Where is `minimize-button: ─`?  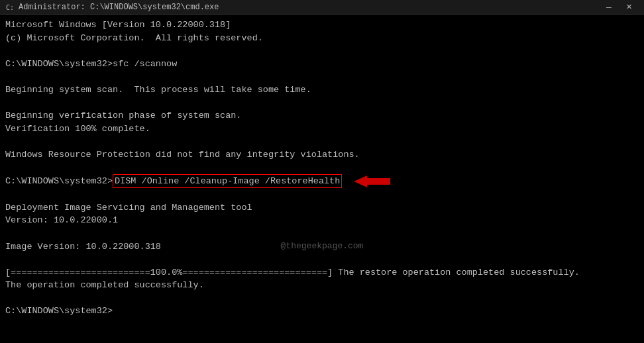 minimize-button: ─ is located at coordinates (609, 7).